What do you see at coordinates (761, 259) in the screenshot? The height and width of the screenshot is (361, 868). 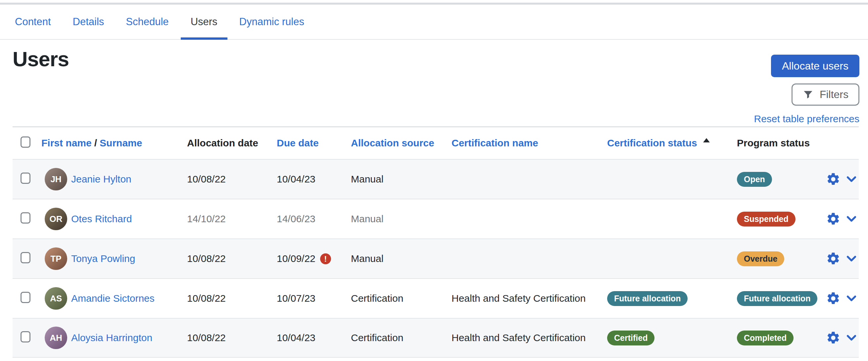 I see `program-status-badge: Overdue` at bounding box center [761, 259].